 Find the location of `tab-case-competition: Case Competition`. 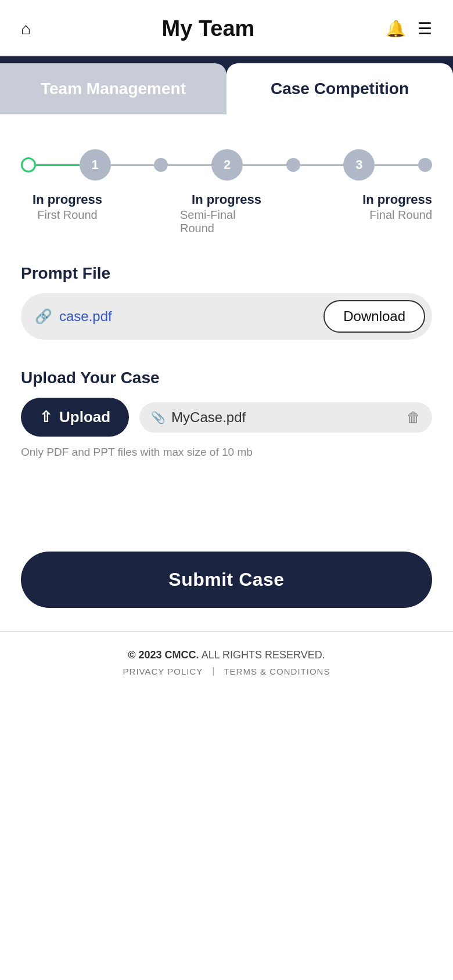

tab-case-competition: Case Competition is located at coordinates (340, 89).